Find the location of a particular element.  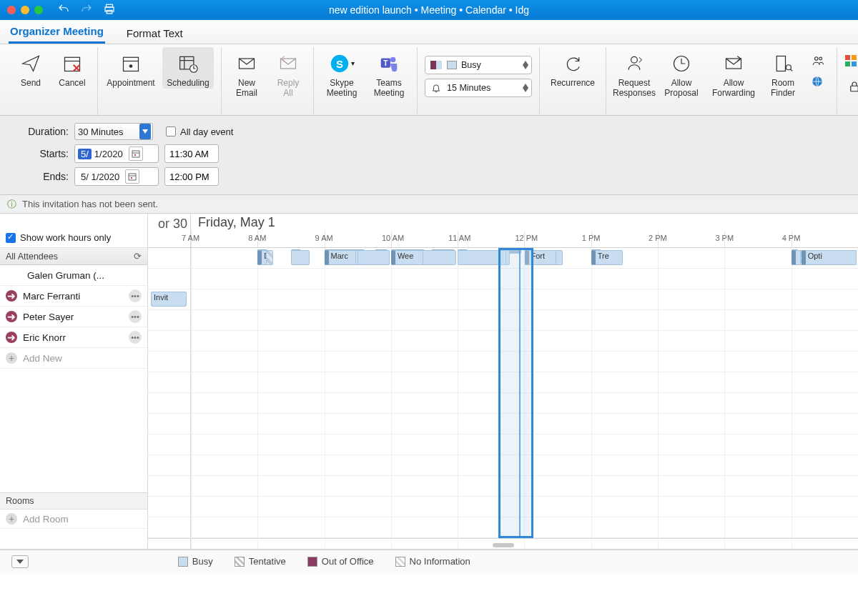

work-hours-checkbox is located at coordinates (11, 238).